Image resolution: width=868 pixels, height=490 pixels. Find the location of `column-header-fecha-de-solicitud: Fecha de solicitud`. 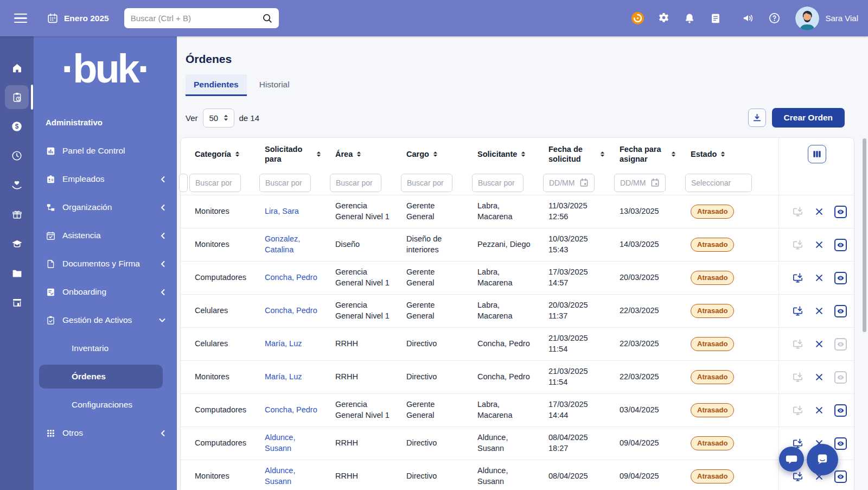

column-header-fecha-de-solicitud: Fecha de solicitud is located at coordinates (584, 154).